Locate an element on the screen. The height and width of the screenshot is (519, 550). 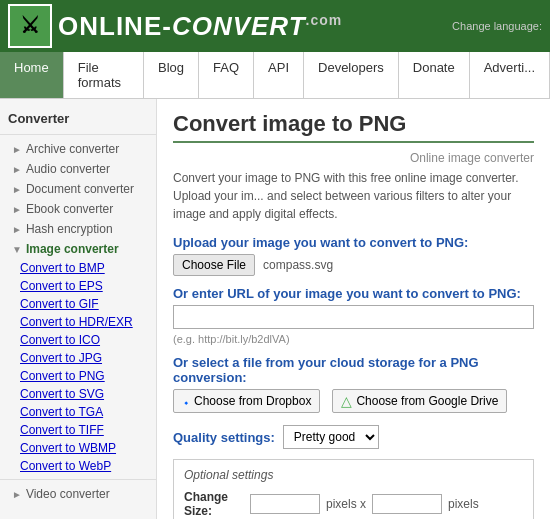
change-language: Change language: is located at coordinates (497, 26).